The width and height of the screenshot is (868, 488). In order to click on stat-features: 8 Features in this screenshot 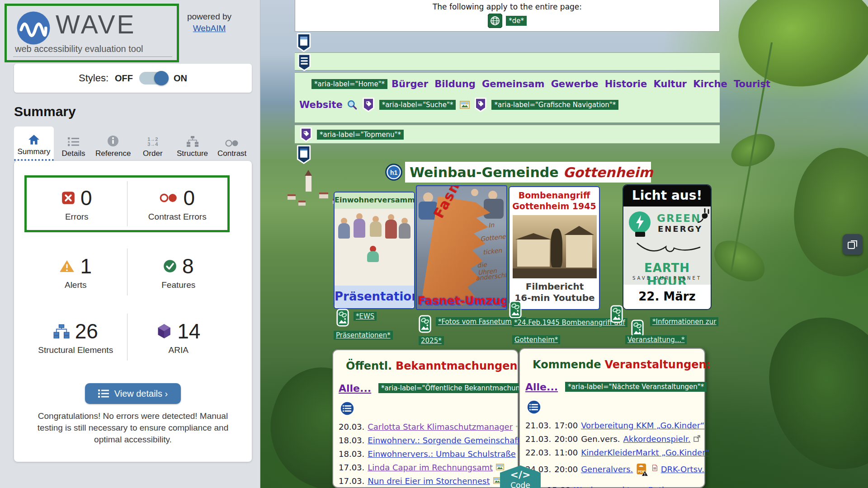, I will do `click(179, 272)`.